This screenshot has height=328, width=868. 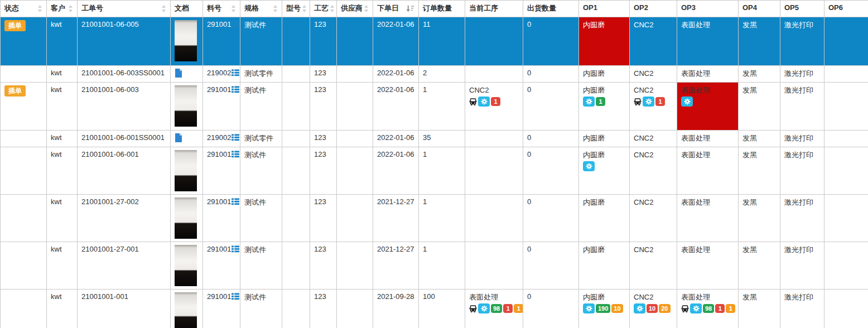 What do you see at coordinates (494, 9) in the screenshot?
I see `column-header-current_op: 当前工序` at bounding box center [494, 9].